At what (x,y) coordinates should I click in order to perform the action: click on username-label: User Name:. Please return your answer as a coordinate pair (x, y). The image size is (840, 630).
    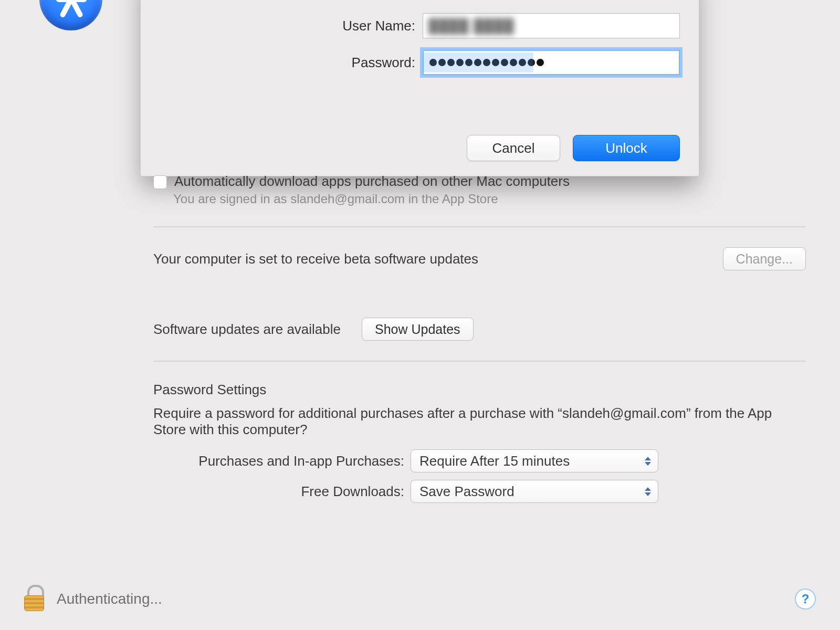
    Looking at the image, I should click on (329, 26).